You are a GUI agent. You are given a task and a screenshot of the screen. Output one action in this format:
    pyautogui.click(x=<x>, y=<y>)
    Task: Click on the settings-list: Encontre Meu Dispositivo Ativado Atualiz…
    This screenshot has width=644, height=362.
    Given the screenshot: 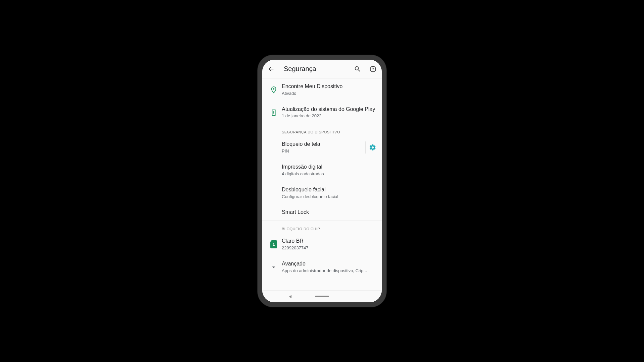 What is the action you would take?
    pyautogui.click(x=322, y=184)
    